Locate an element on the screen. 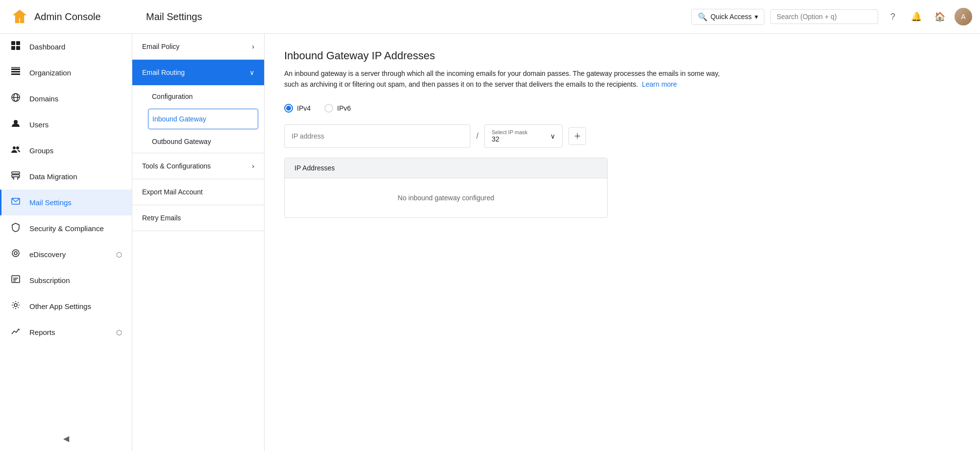  sidebar-item-reports: Reports ⬡ is located at coordinates (66, 332).